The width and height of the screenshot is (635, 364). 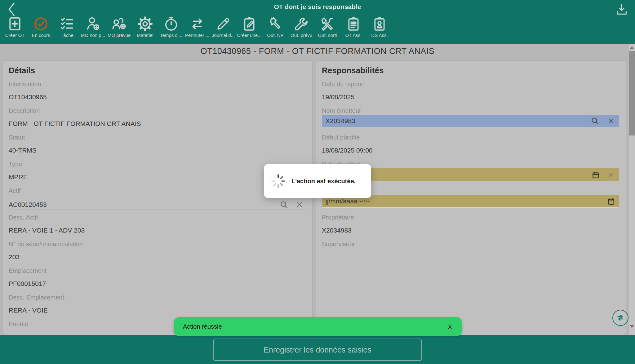 I want to click on clipboard-pencil-icon, so click(x=249, y=24).